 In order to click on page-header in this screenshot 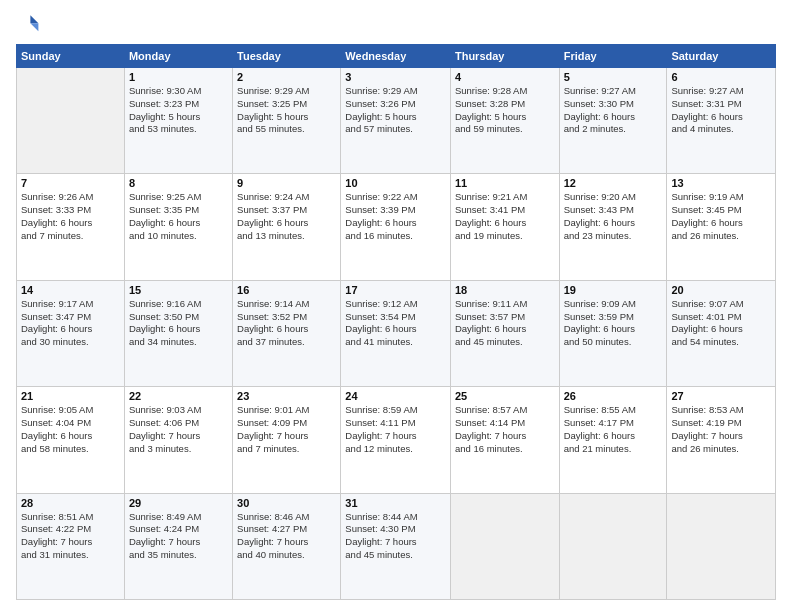, I will do `click(396, 24)`.